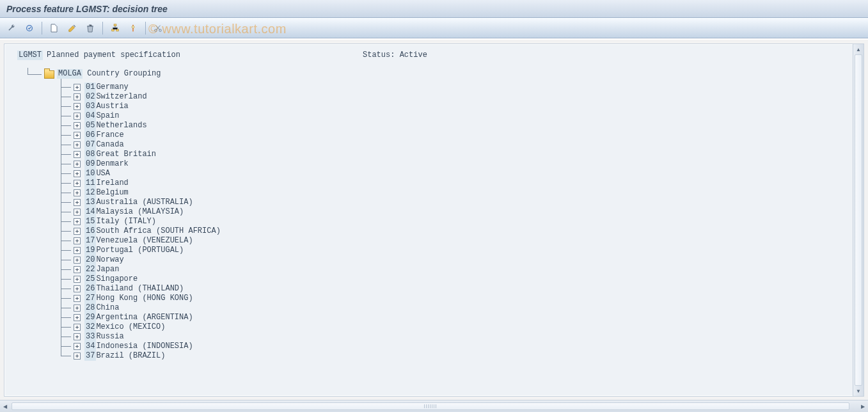 The height and width of the screenshot is (412, 868). What do you see at coordinates (454, 183) in the screenshot?
I see `tree-item: 11 Ireland` at bounding box center [454, 183].